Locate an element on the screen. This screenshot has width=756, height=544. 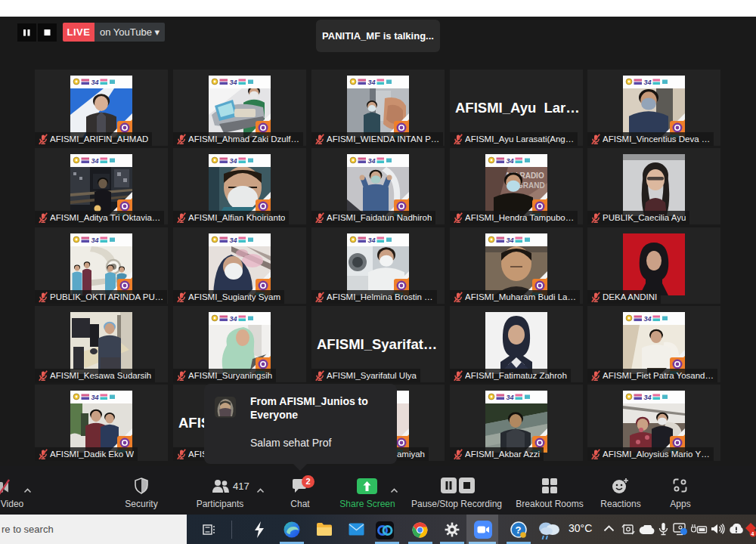
svg-text: 4 is located at coordinates (753, 533).